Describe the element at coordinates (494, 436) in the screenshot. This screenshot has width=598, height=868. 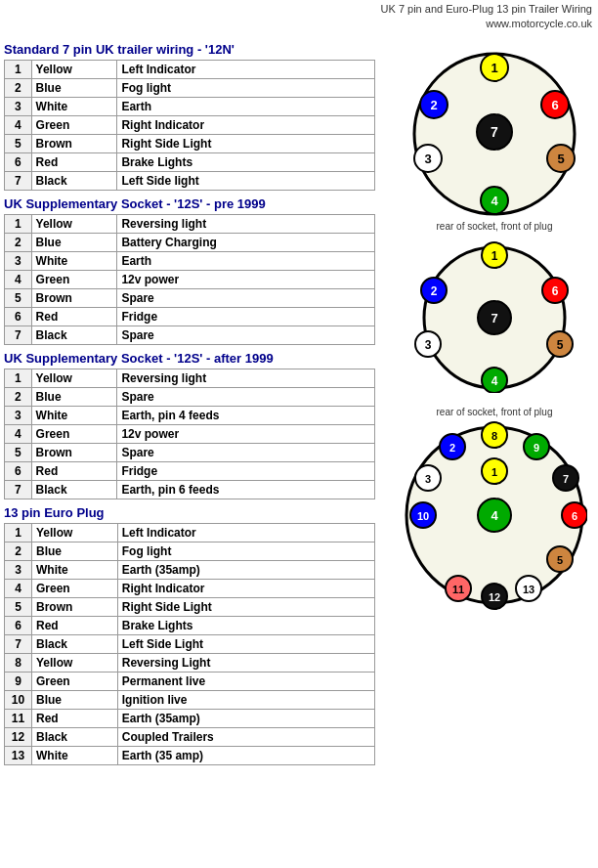
I see `svg-text: 8` at that location.